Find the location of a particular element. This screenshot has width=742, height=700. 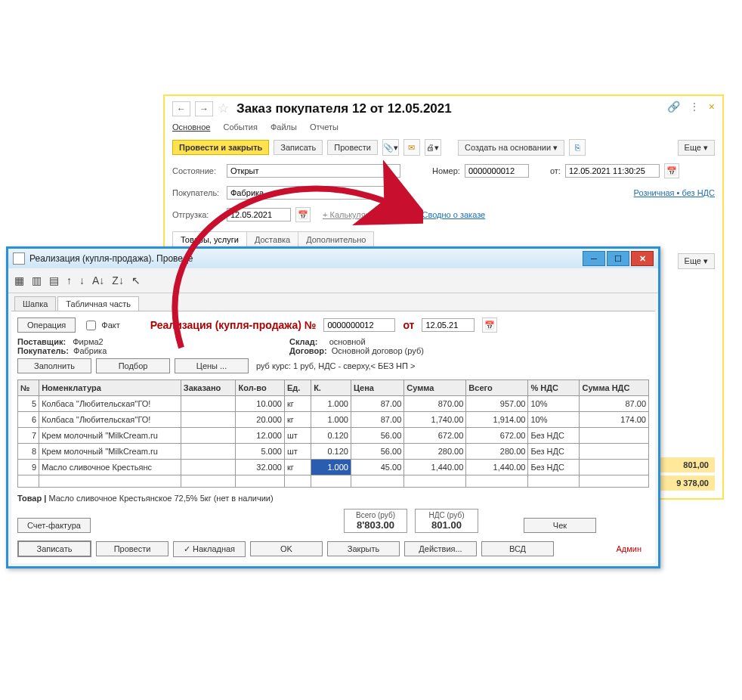

sort-desc-icon: Z↓ is located at coordinates (118, 280).